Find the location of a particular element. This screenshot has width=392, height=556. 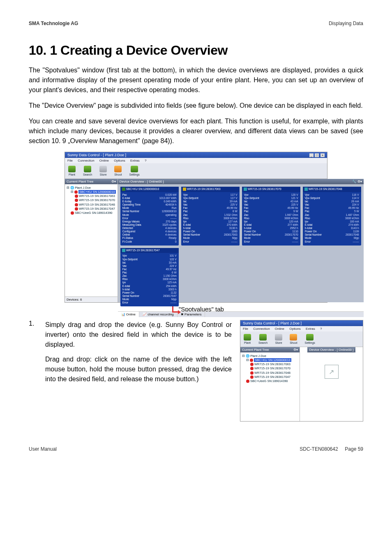

device-card-3: WR715-19 SN:283617048Vpv116 VVpv-Setpoin… is located at coordinates (332, 216).